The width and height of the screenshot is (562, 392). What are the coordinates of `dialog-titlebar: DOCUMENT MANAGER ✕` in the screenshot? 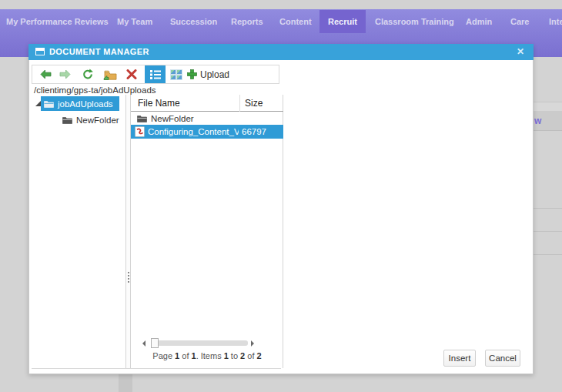 It's located at (281, 52).